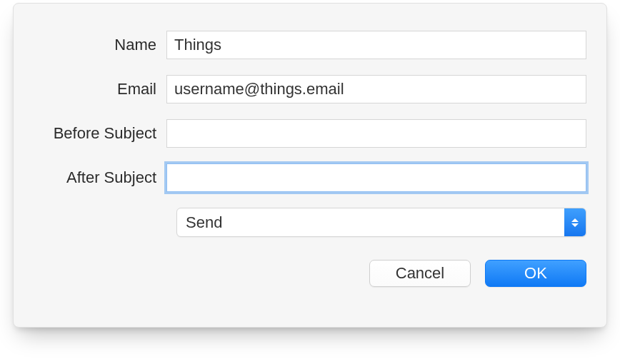 The height and width of the screenshot is (364, 620). Describe the element at coordinates (575, 223) in the screenshot. I see `select-stepper-icon` at that location.